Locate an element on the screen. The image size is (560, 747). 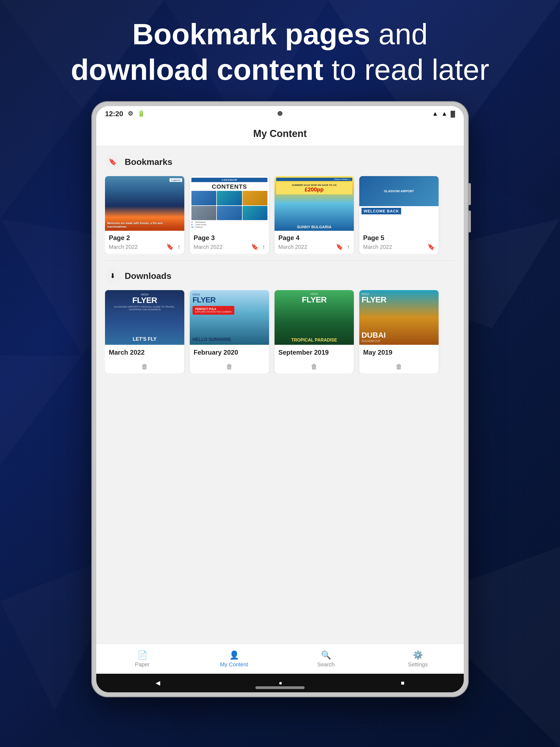
bookmark-card-2-meta: Page 3 March 2022 🔖 ↑ is located at coordinates (230, 242).